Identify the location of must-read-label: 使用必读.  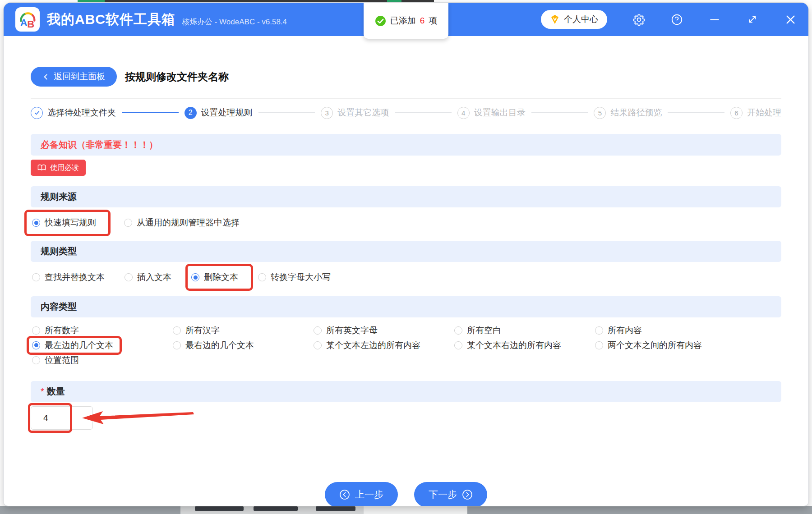
(65, 168).